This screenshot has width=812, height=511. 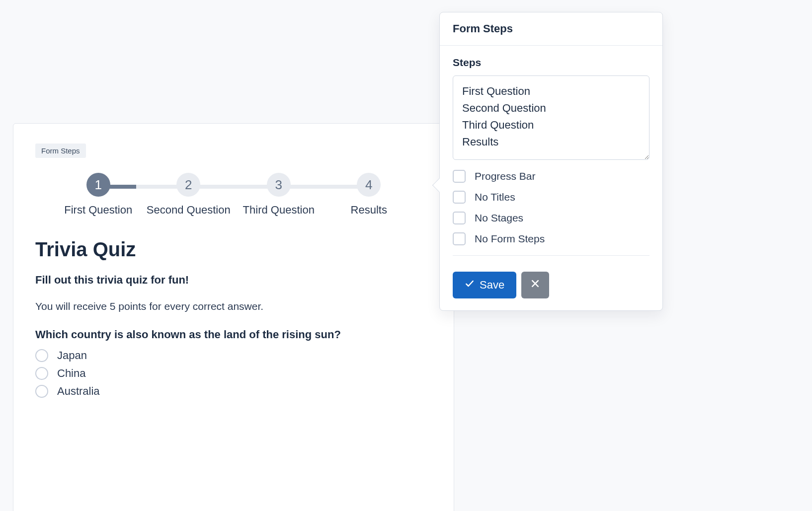 What do you see at coordinates (551, 239) in the screenshot?
I see `option-row: No Form Steps` at bounding box center [551, 239].